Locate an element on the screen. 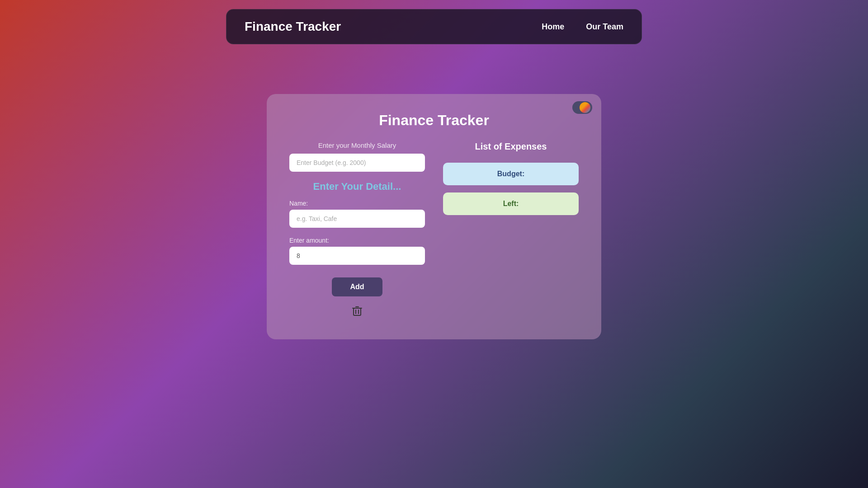  toggle-circle is located at coordinates (585, 108).